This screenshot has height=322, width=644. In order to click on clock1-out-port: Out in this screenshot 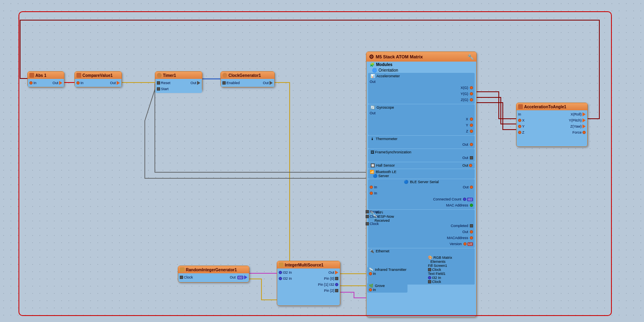, I will do `click(268, 83)`.